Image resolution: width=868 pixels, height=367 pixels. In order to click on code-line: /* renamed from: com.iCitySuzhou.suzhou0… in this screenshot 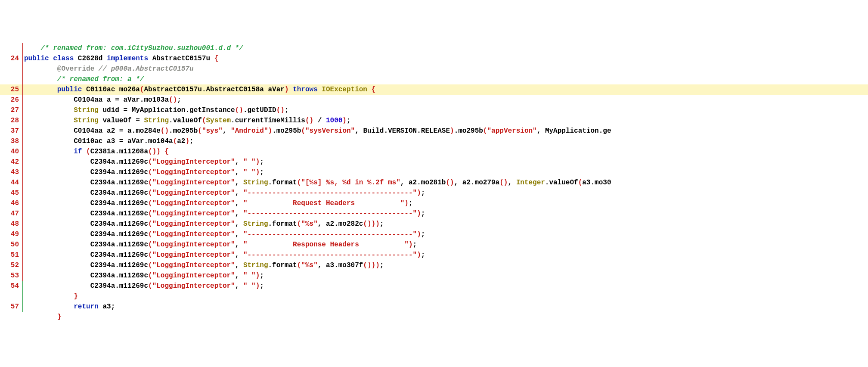, I will do `click(434, 48)`.